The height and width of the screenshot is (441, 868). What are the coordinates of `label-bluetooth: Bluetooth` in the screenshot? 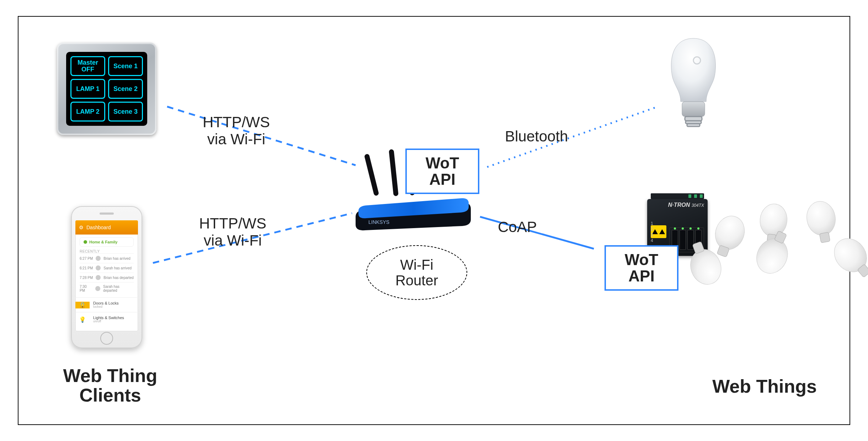 It's located at (536, 136).